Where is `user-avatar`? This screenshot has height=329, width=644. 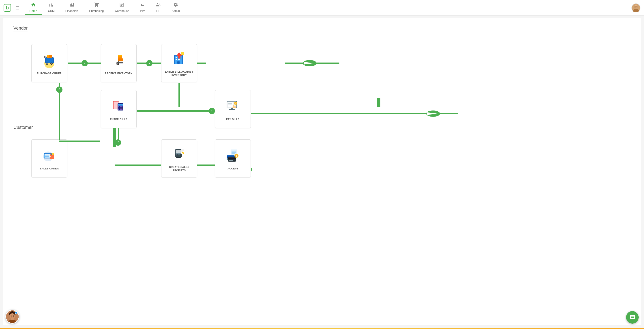 user-avatar is located at coordinates (636, 8).